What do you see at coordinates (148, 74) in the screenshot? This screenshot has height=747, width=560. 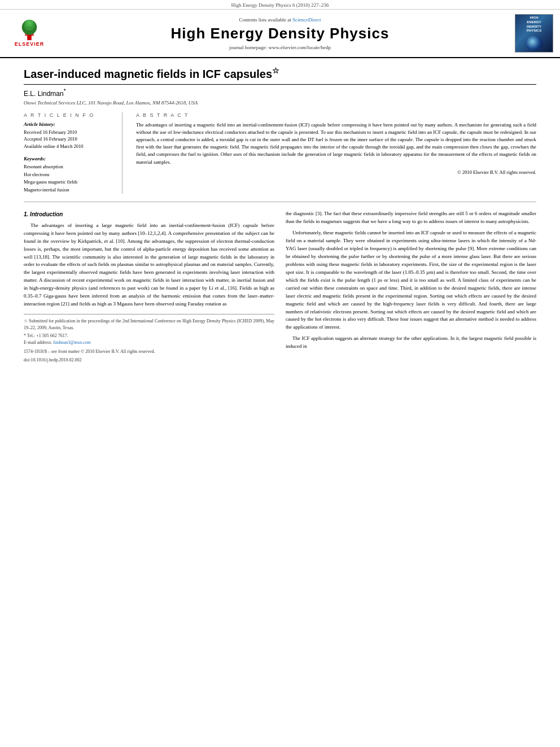 I see `article-title-text: Laser-induced magnetic fields in ICF cap…` at bounding box center [148, 74].